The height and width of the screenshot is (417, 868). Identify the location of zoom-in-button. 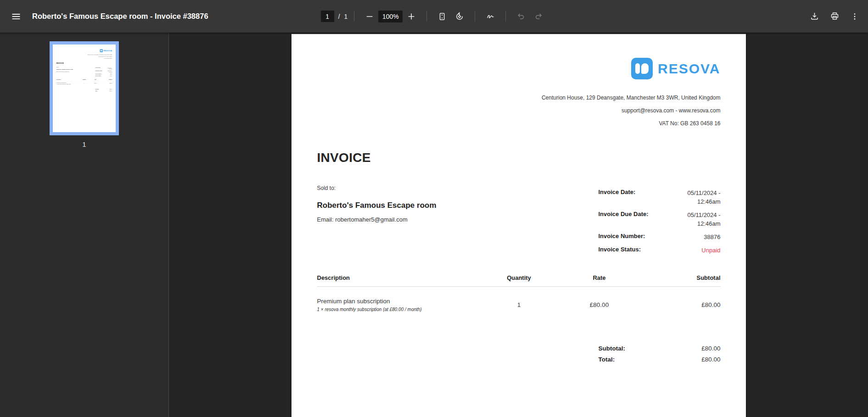
(411, 17).